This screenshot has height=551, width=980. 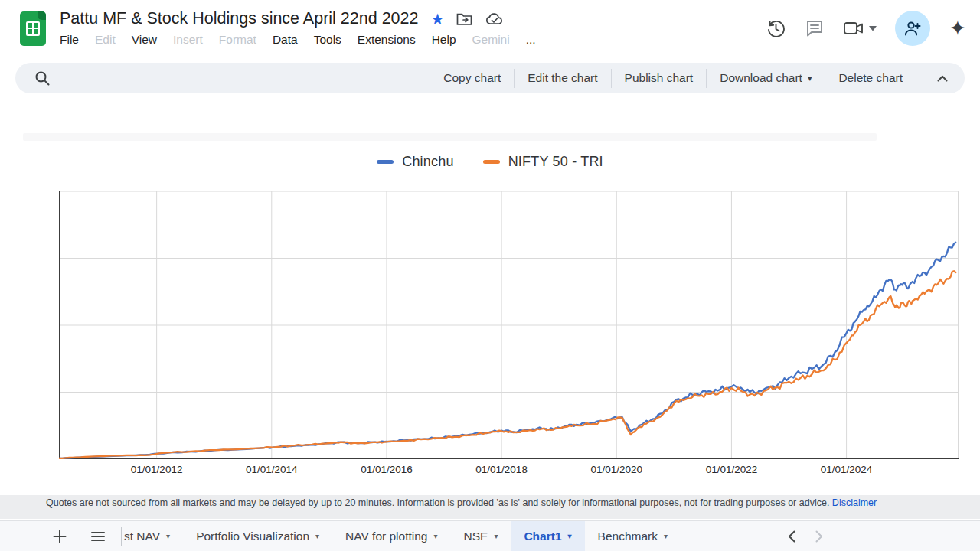 I want to click on legend-label: Chinchu, so click(x=427, y=162).